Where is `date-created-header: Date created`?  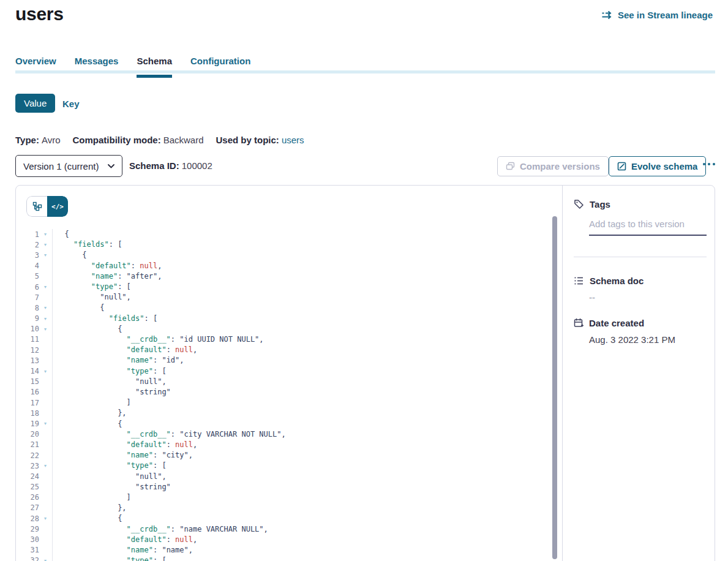
date-created-header: Date created is located at coordinates (609, 323).